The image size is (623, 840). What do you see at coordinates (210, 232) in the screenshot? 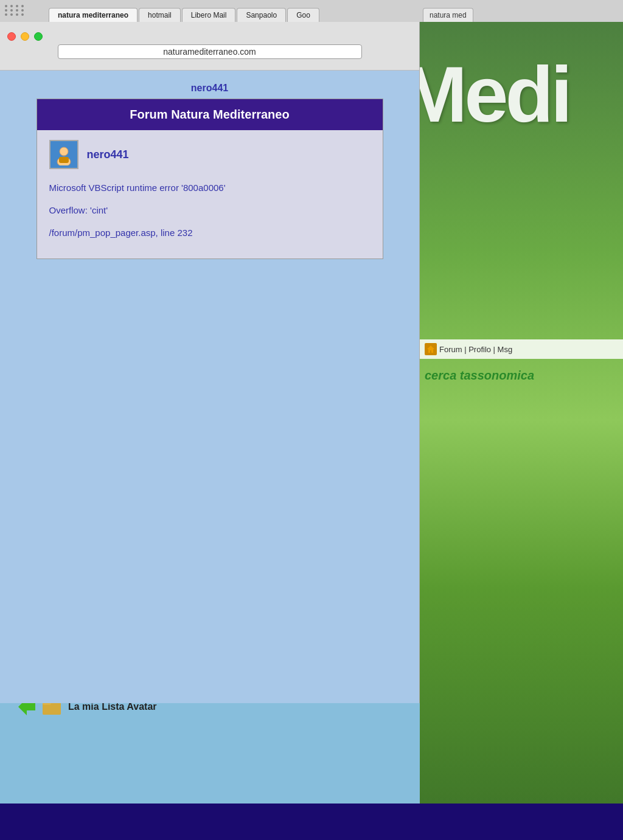
I see `error-line-3: /forum/pm_pop_pager.asp, line 232` at bounding box center [210, 232].